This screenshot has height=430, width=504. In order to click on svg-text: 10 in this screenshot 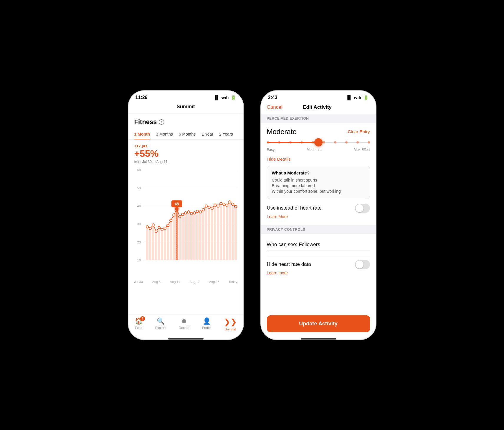, I will do `click(139, 260)`.